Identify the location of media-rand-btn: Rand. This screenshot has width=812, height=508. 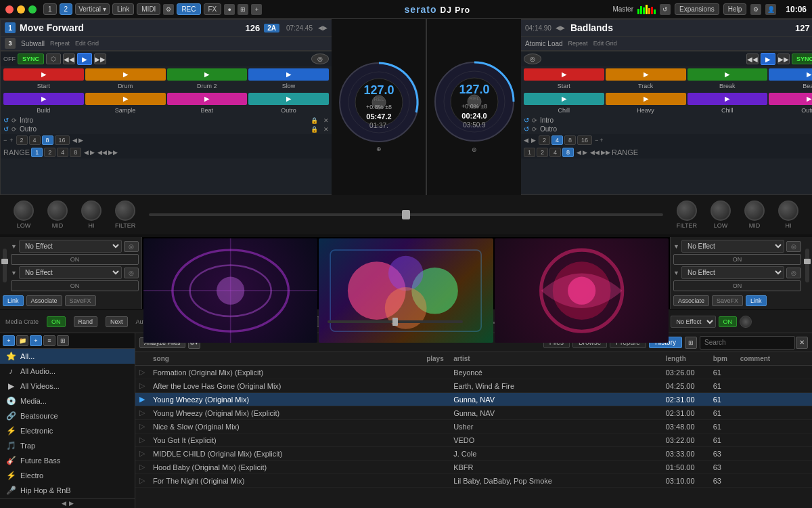
(86, 322).